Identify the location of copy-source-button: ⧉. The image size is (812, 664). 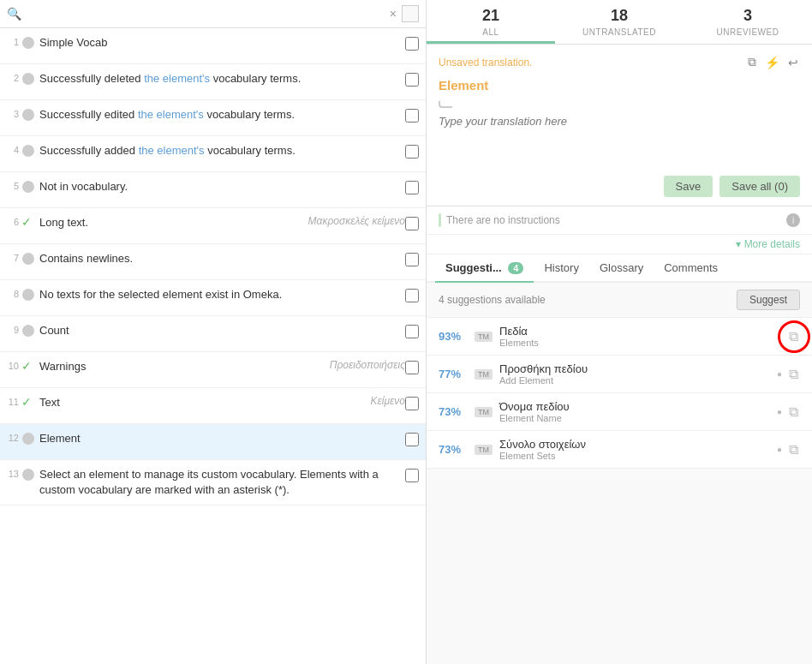
(752, 62).